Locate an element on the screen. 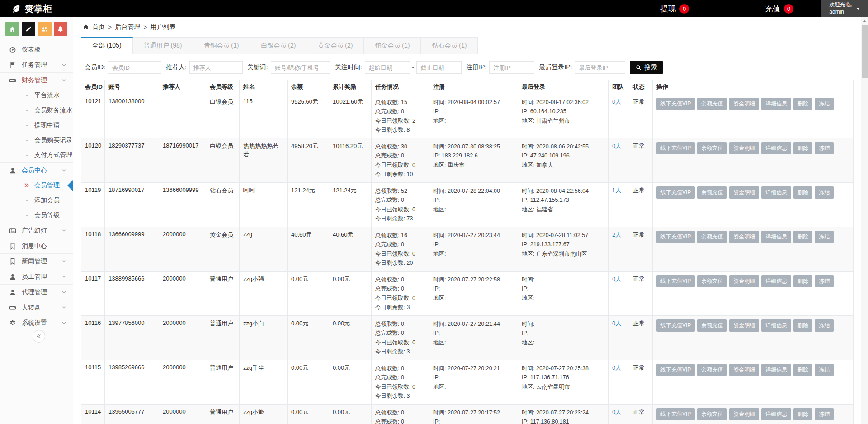  sidebar-subitem-会员财务流水: 会员财务流水 is located at coordinates (36, 110).